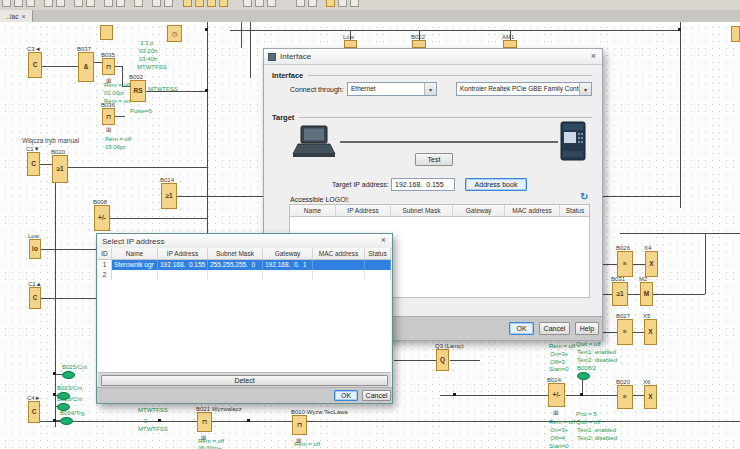  I want to click on diagram-block: B022, so click(419, 44).